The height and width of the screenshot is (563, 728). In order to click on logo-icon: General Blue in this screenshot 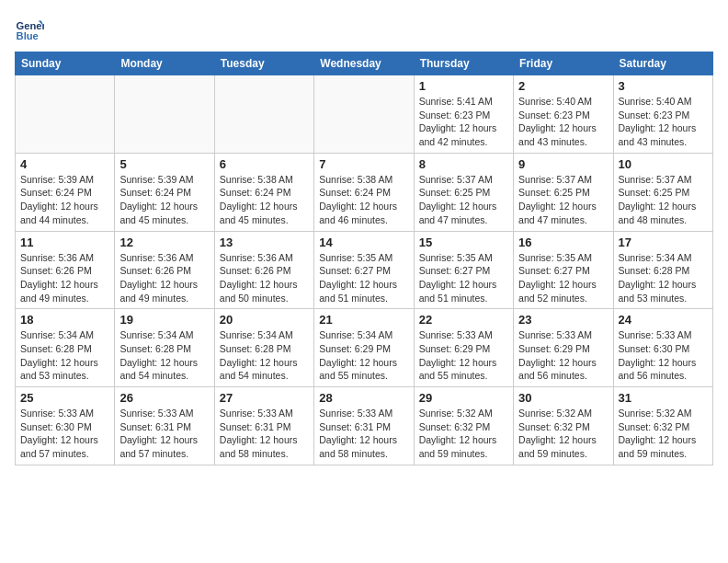, I will do `click(29, 29)`.